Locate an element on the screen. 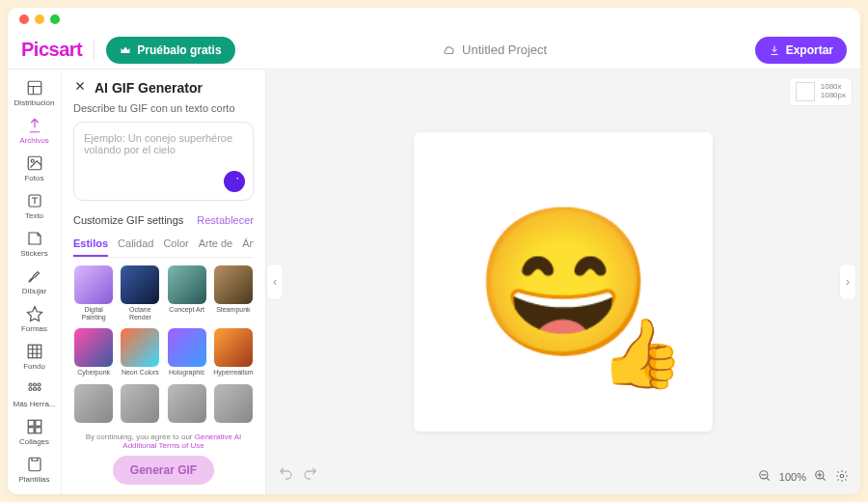  collapse-left-handle: ‹ is located at coordinates (275, 282).